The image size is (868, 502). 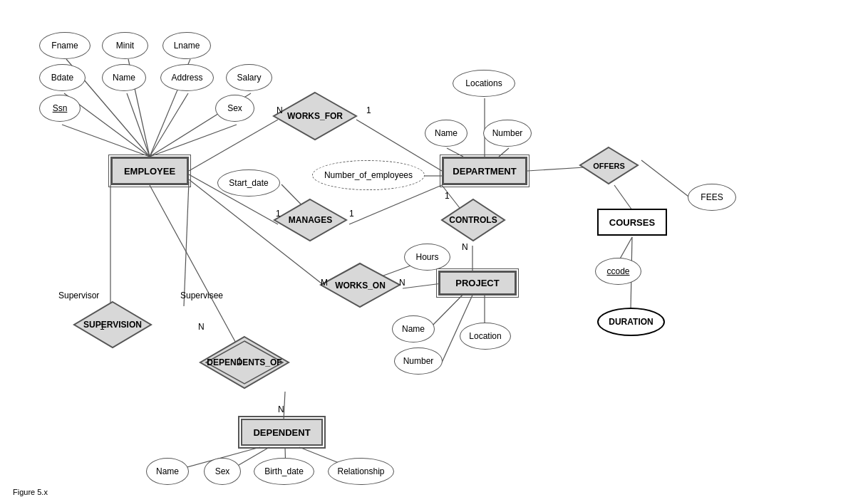 What do you see at coordinates (202, 296) in the screenshot?
I see `supervisee-label: Supervisee` at bounding box center [202, 296].